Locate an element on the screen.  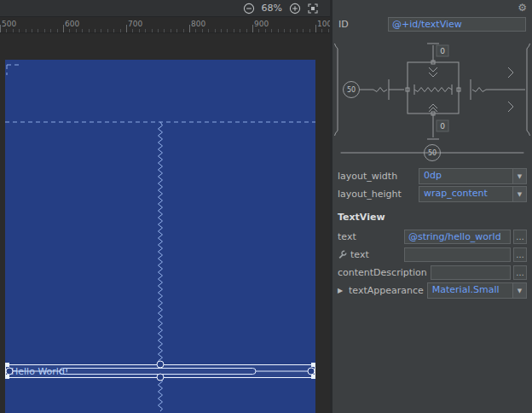
text-attribute-input is located at coordinates (457, 237).